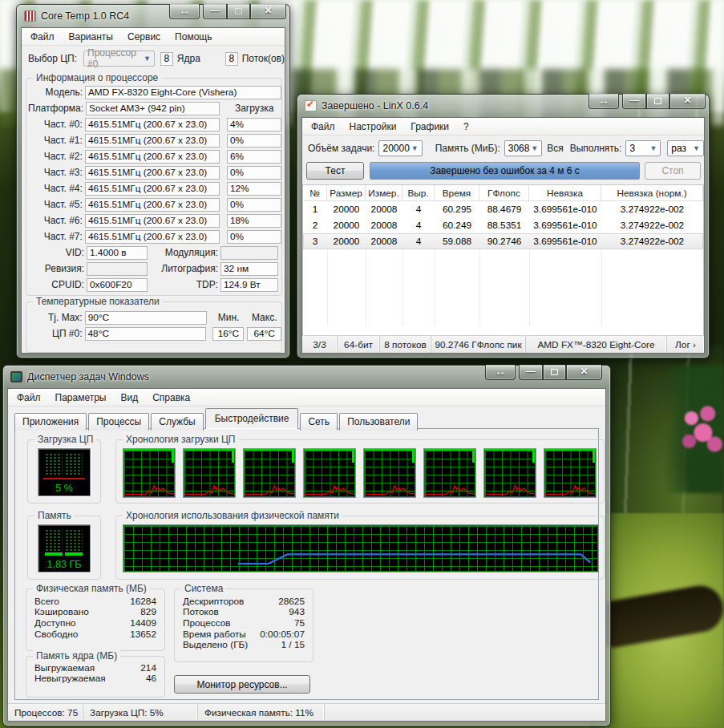  I want to click on cpu-history-group-label: Хронология загрузки ЦП, so click(181, 439).